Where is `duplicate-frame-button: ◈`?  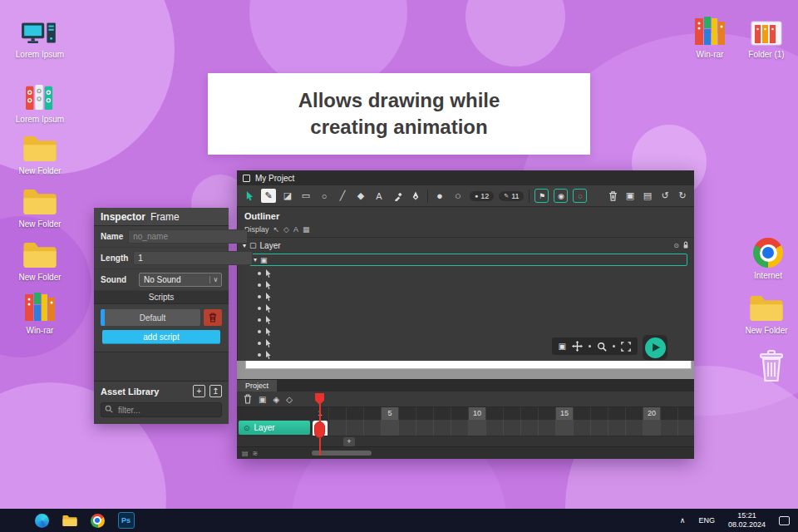 duplicate-frame-button: ◈ is located at coordinates (276, 399).